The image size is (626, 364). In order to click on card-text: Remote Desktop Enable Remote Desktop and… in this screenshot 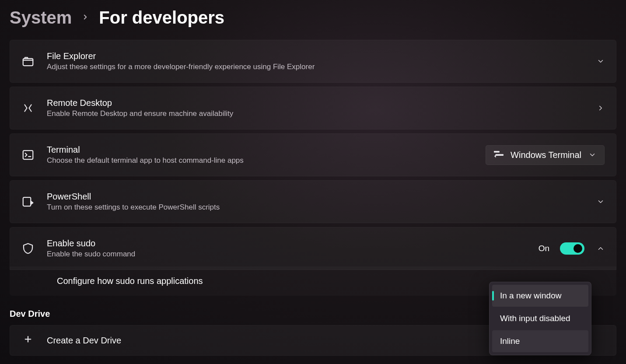, I will do `click(316, 108)`.